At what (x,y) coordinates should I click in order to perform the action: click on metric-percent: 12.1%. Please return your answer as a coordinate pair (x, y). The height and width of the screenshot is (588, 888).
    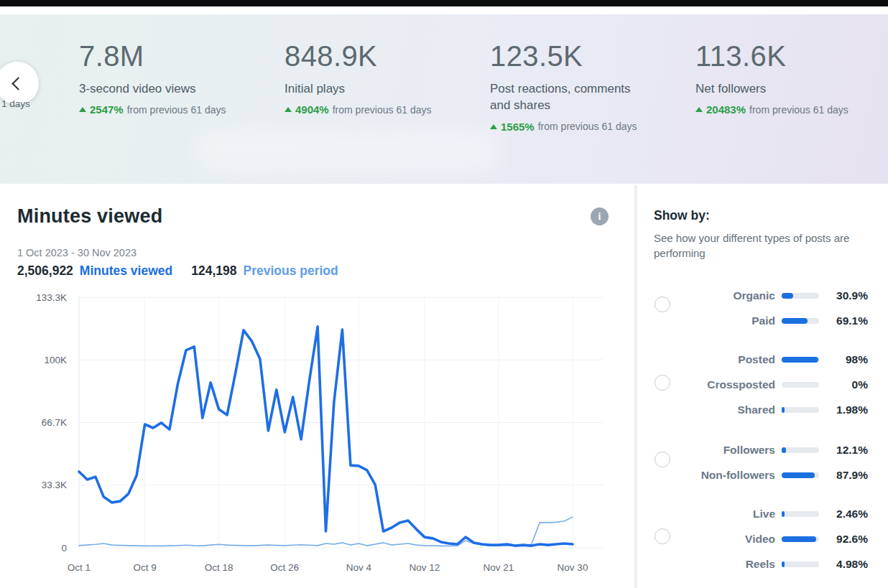
    Looking at the image, I should click on (843, 450).